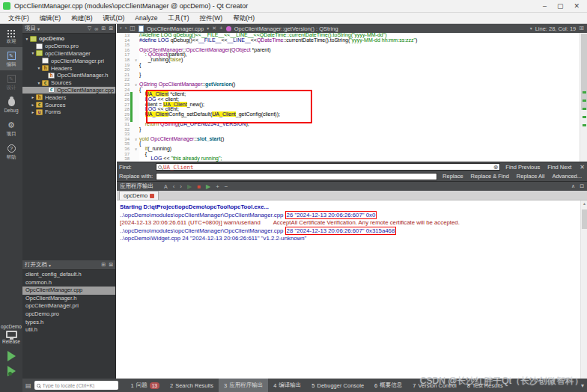  What do you see at coordinates (567, 177) in the screenshot?
I see `find-bar-button: Advanced...` at bounding box center [567, 177].